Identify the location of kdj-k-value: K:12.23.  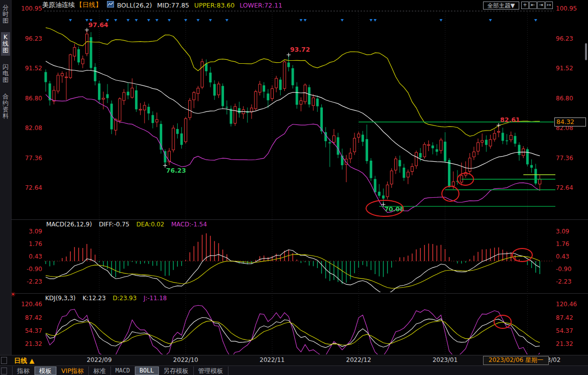
(94, 298).